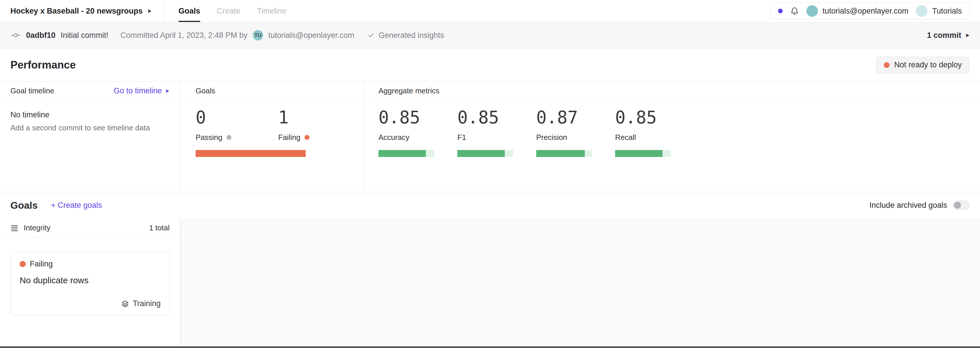 The image size is (980, 348). I want to click on metric-f1: 0.85 F1, so click(497, 132).